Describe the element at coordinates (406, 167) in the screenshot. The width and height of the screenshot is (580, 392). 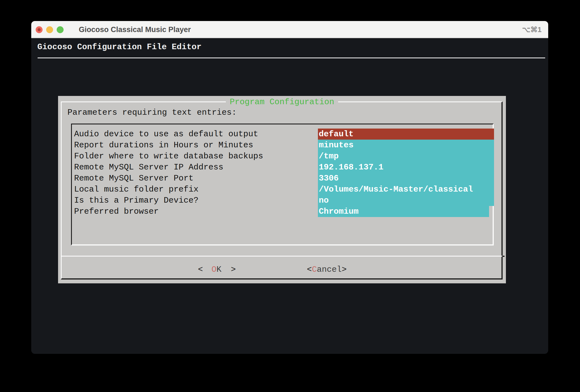
I see `field-value-input: 192.168.137.1` at that location.